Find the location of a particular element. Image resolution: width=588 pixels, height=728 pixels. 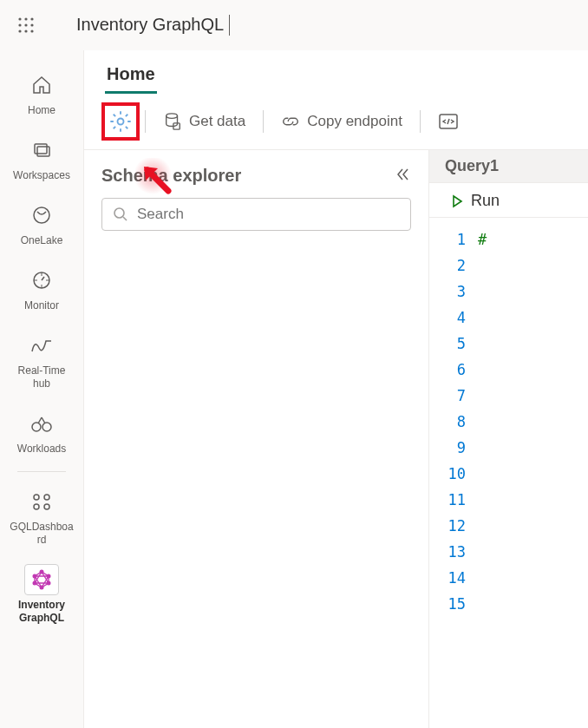

generate-code-button is located at coordinates (448, 121).